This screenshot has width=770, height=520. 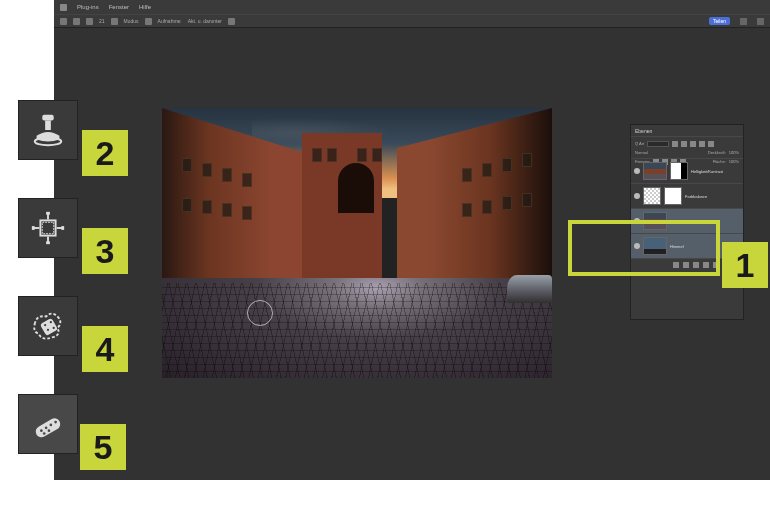 What do you see at coordinates (644, 248) in the screenshot?
I see `callout-1-highlight` at bounding box center [644, 248].